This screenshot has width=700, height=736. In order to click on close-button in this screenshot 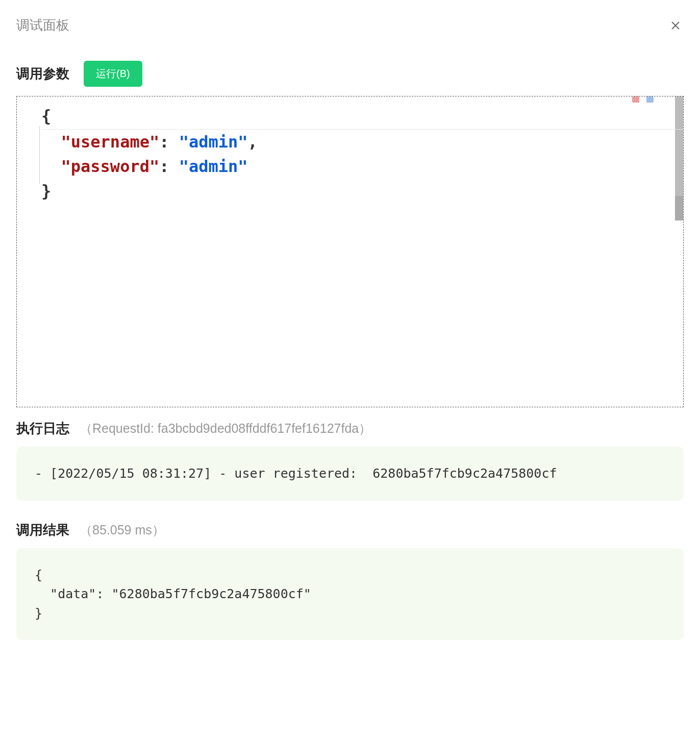, I will do `click(676, 26)`.